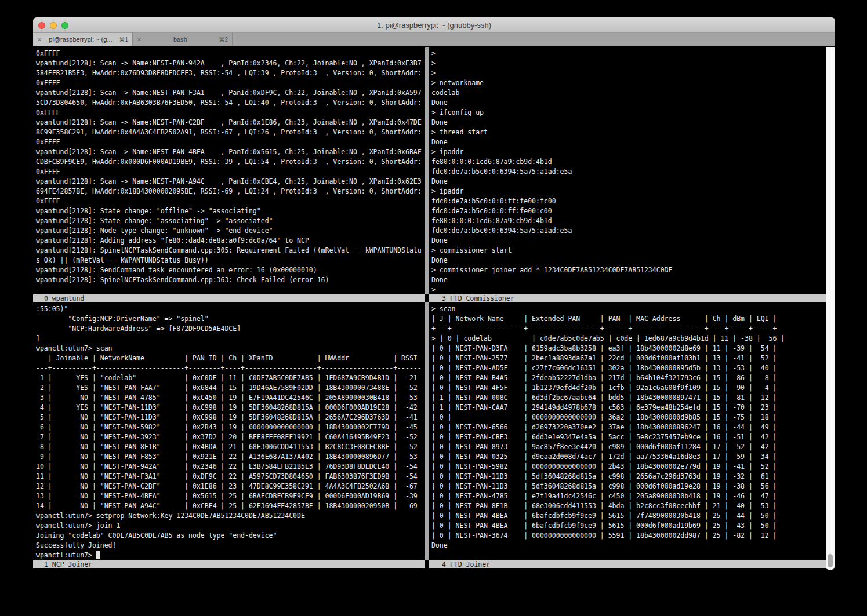 The width and height of the screenshot is (867, 616). What do you see at coordinates (65, 25) in the screenshot?
I see `zoom-window-button` at bounding box center [65, 25].